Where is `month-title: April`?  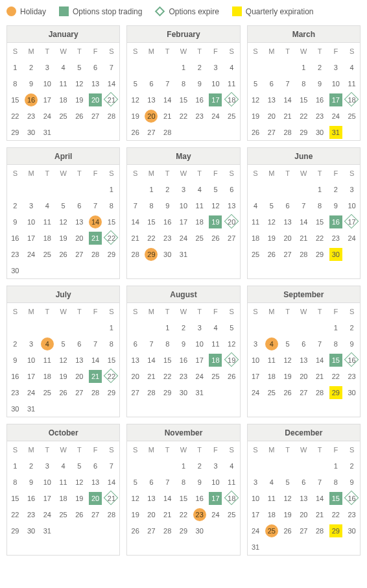 month-title: April is located at coordinates (64, 156).